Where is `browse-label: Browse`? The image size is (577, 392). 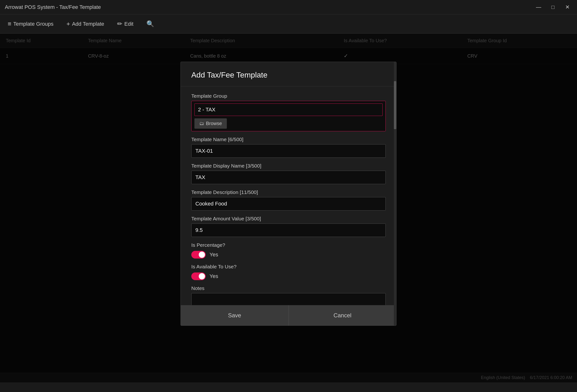 browse-label: Browse is located at coordinates (214, 124).